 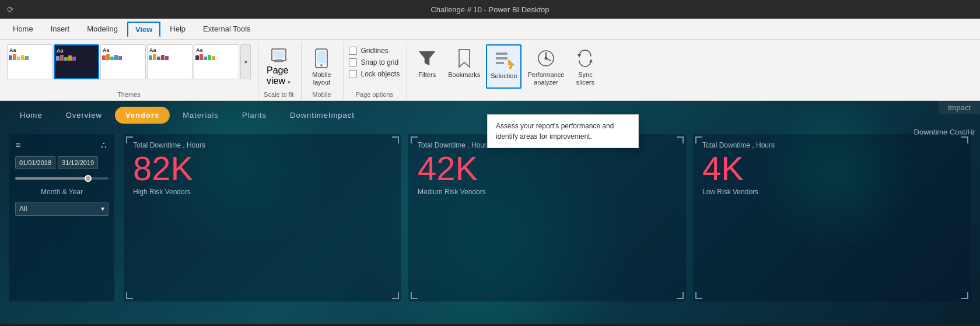 I want to click on show-panes-group: Filters Bookmarks, so click(x=509, y=71).